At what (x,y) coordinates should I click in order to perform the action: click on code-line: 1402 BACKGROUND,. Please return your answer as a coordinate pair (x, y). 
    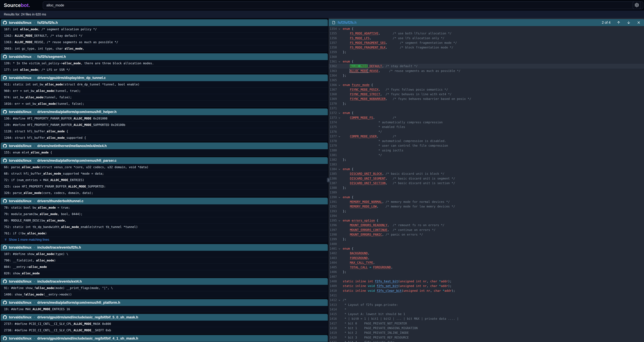
    Looking at the image, I should click on (486, 253).